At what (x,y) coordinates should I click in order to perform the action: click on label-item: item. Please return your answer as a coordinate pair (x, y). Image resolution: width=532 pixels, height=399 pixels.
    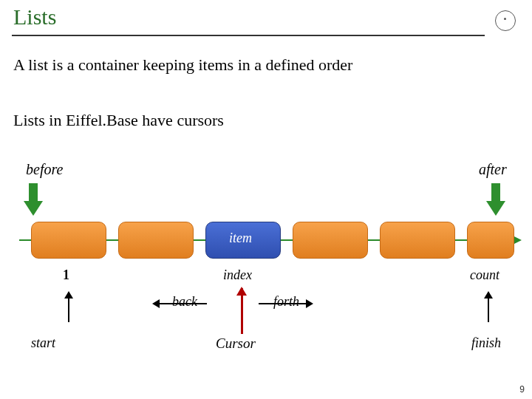
    Looking at the image, I should click on (241, 238).